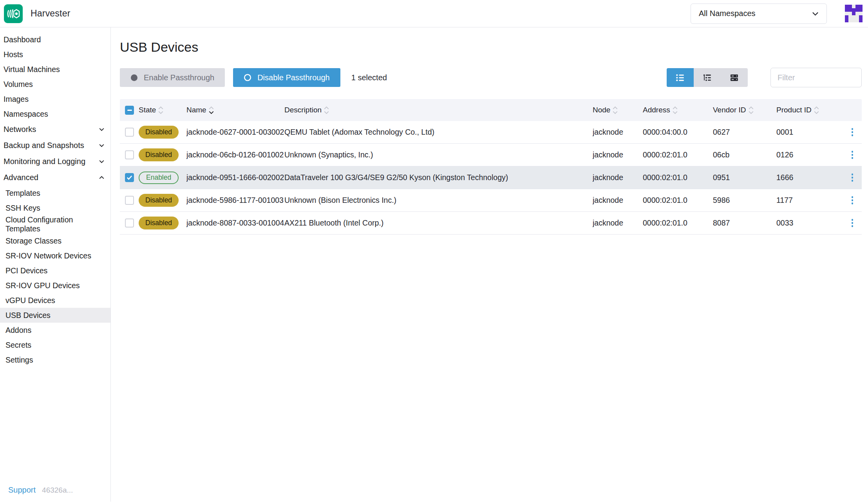  I want to click on sidebar-item-label: Addons, so click(18, 330).